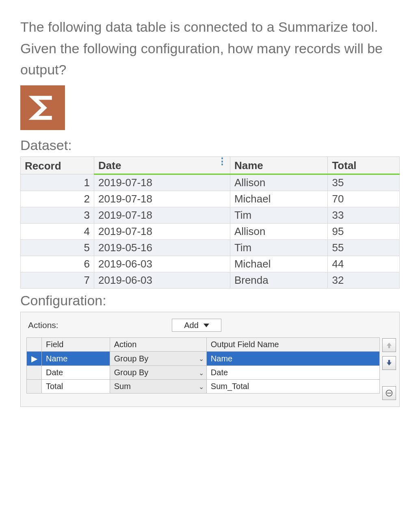  Describe the element at coordinates (279, 166) in the screenshot. I see `dataset-header-name: Name` at that location.